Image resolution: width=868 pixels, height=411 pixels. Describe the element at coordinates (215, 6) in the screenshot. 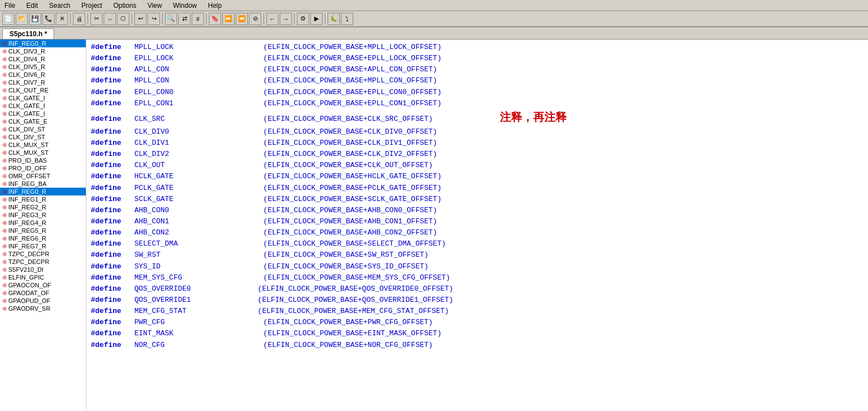

I see `menu-help: Help` at that location.